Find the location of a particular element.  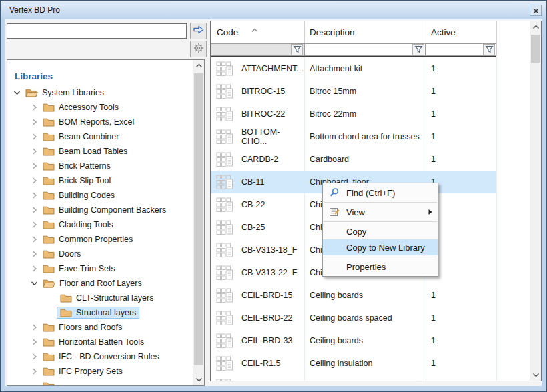

cell-description: Bottom chord area for trusses is located at coordinates (364, 137).